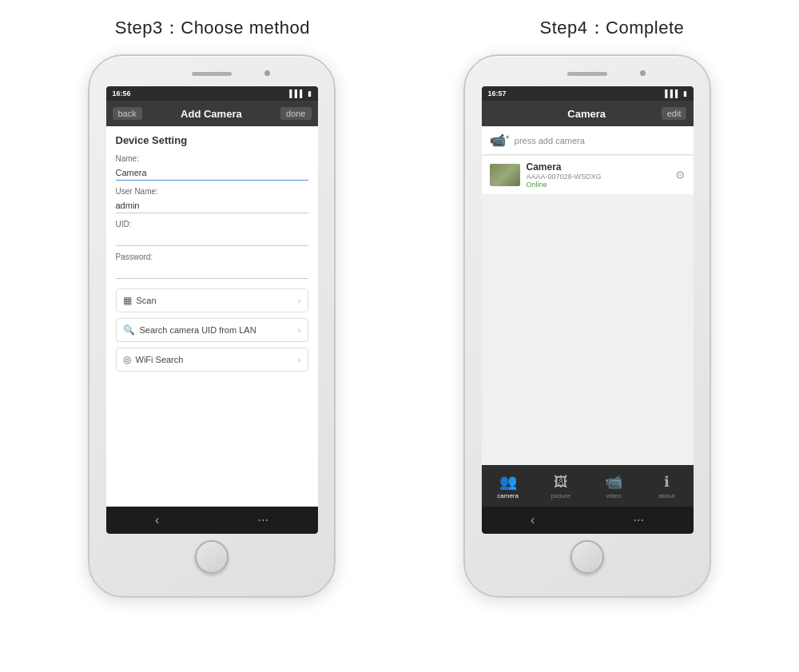  Describe the element at coordinates (550, 141) in the screenshot. I see `add-camera-text: press add camera` at that location.